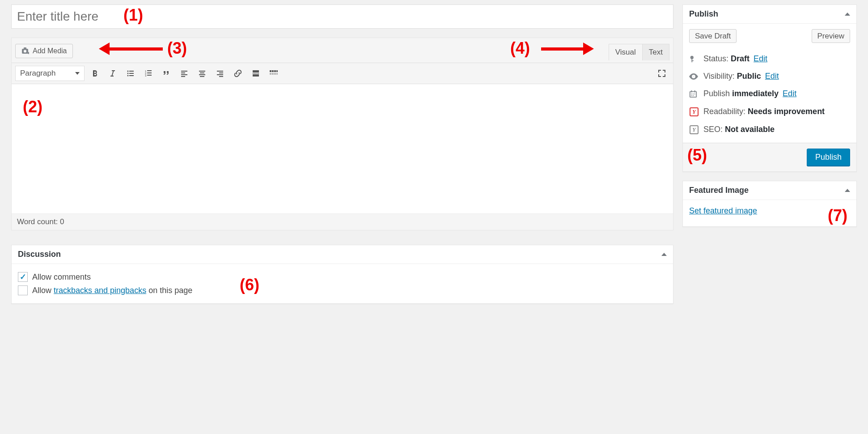 The width and height of the screenshot is (868, 434). What do you see at coordinates (256, 73) in the screenshot?
I see `readmore-button` at bounding box center [256, 73].